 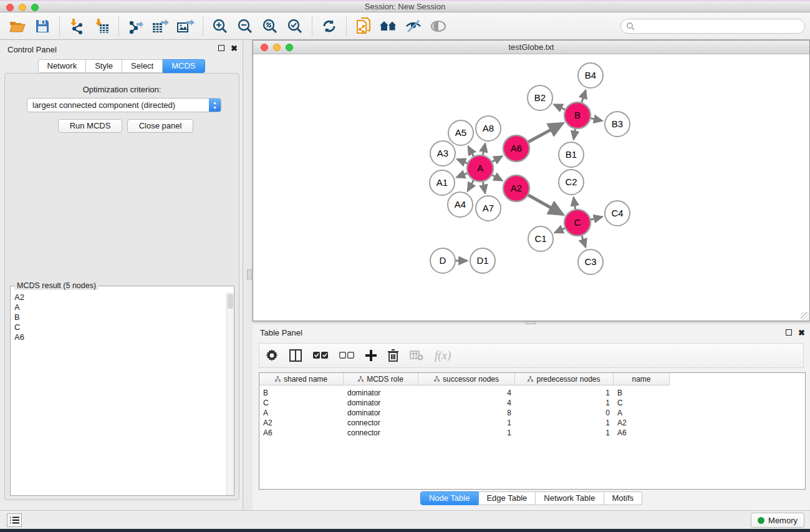 What do you see at coordinates (347, 355) in the screenshot?
I see `deselect-all-icon` at bounding box center [347, 355].